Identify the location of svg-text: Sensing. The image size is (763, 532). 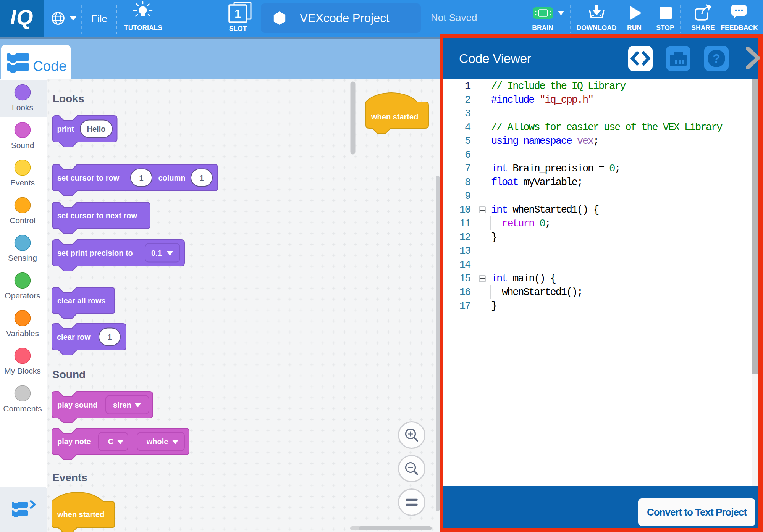
(23, 258).